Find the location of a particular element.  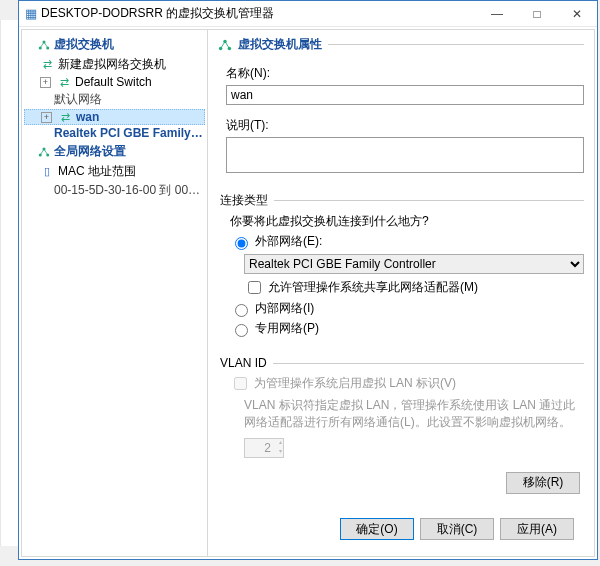

radio-private-input is located at coordinates (242, 330).